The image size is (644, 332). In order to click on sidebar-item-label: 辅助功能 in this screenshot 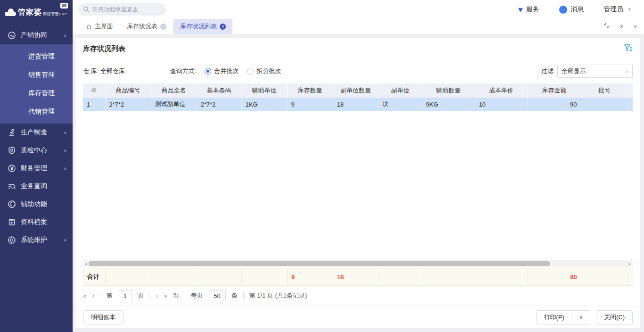, I will do `click(44, 204)`.